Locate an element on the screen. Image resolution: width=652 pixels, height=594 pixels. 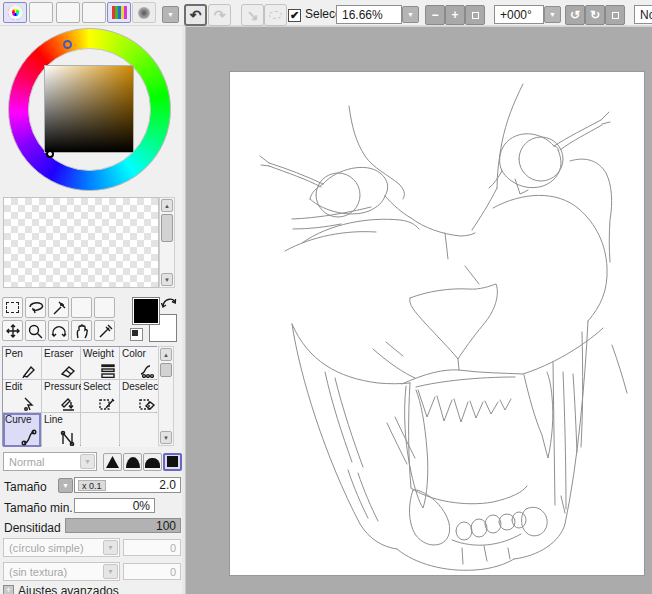
brush-shape-square-button is located at coordinates (172, 462).